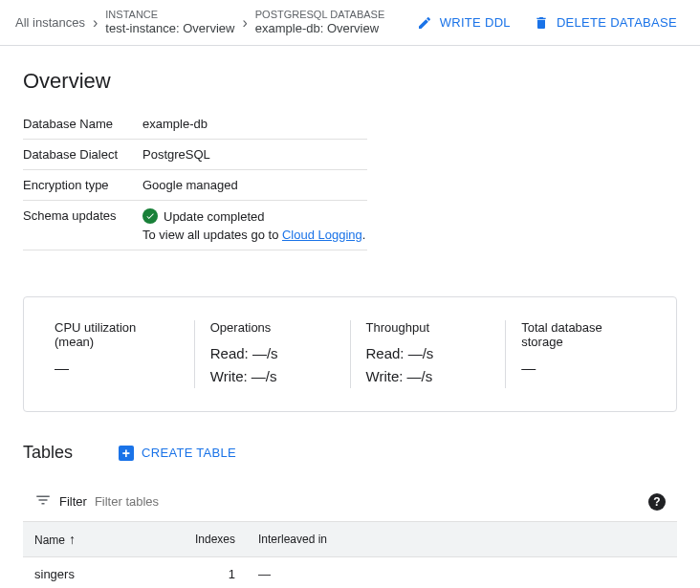  What do you see at coordinates (254, 155) in the screenshot?
I see `info-value: PostgreSQL` at bounding box center [254, 155].